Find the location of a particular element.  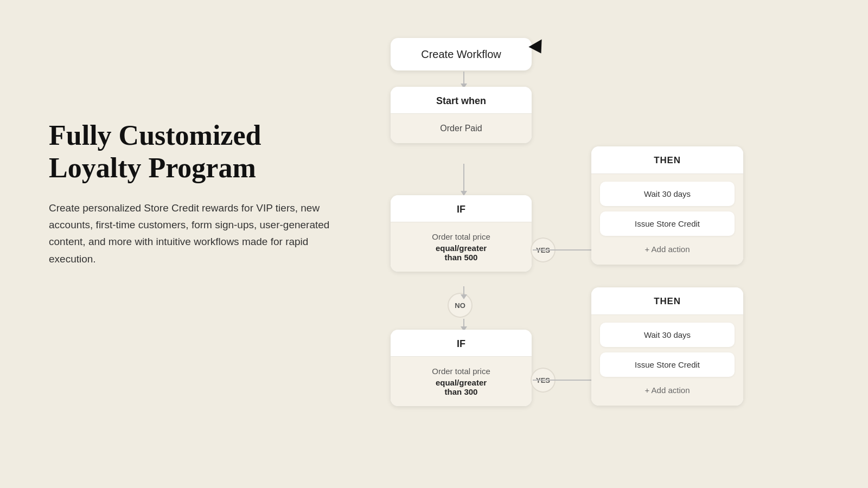

arrow-create-to-start is located at coordinates (464, 80).